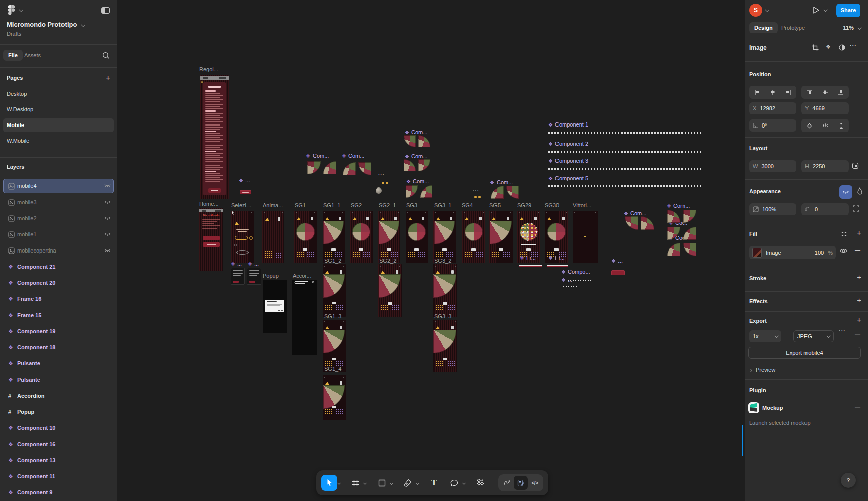  Describe the element at coordinates (858, 334) in the screenshot. I see `remove-export-icon: —` at that location.